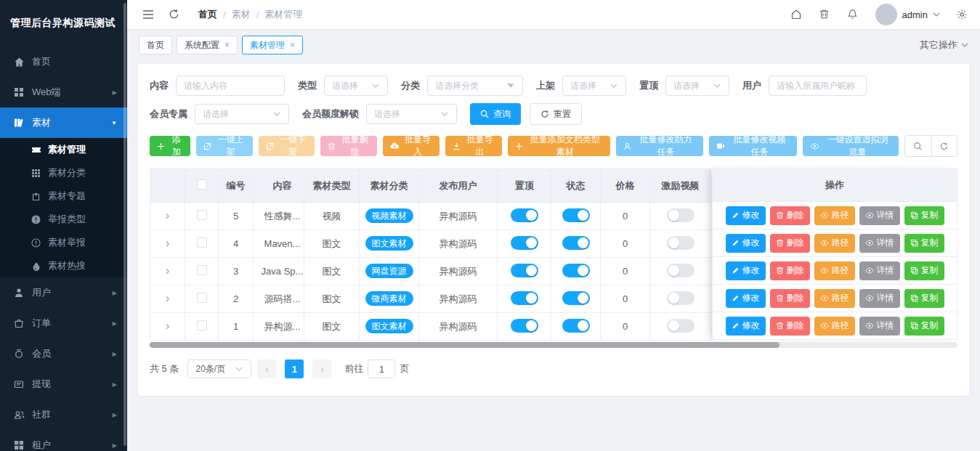 Image resolution: width=980 pixels, height=451 pixels. Describe the element at coordinates (356, 86) in the screenshot. I see `type-filter-select: 请选择` at that location.